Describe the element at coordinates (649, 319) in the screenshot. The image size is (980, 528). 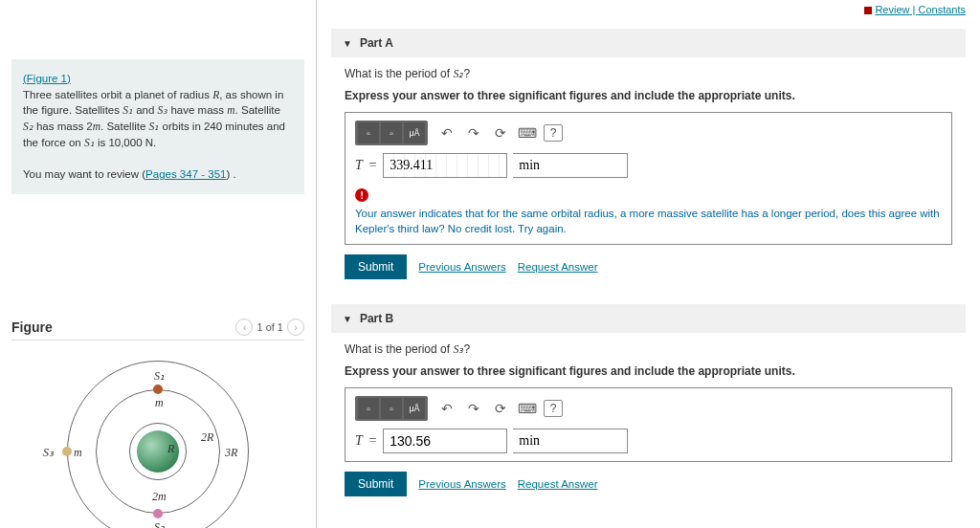
I see `part-b-header: ▼ Part B` at that location.